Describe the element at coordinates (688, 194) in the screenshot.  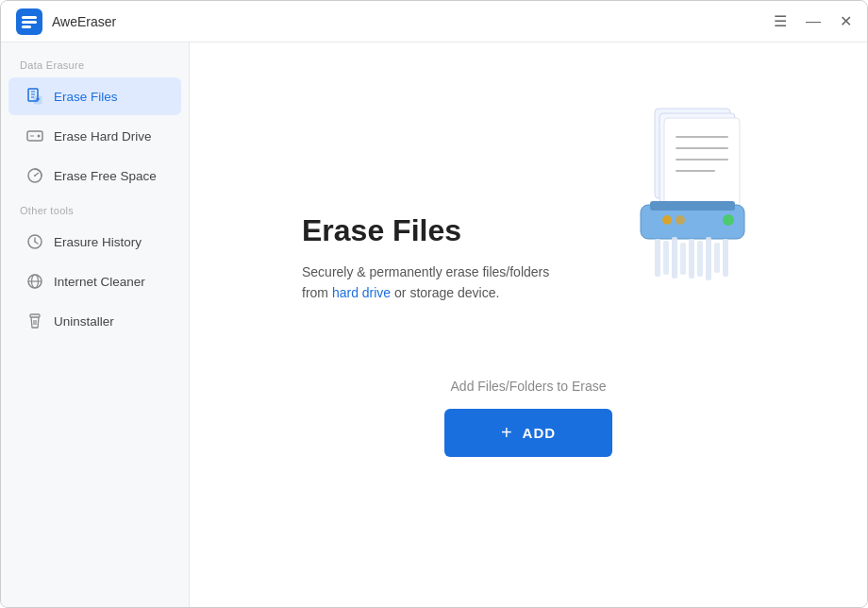
I see `shredder-illustration` at that location.